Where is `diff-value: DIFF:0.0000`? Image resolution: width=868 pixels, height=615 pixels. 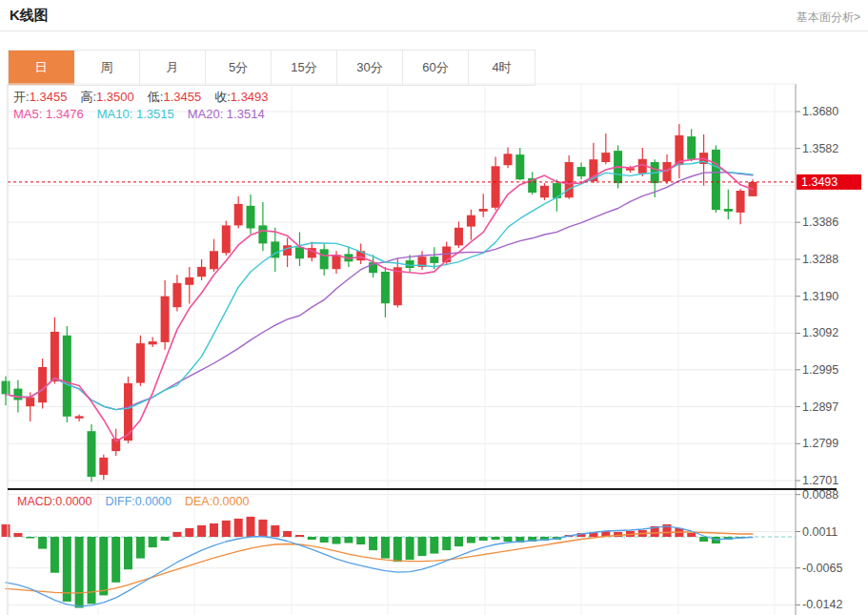 diff-value: DIFF:0.0000 is located at coordinates (139, 502).